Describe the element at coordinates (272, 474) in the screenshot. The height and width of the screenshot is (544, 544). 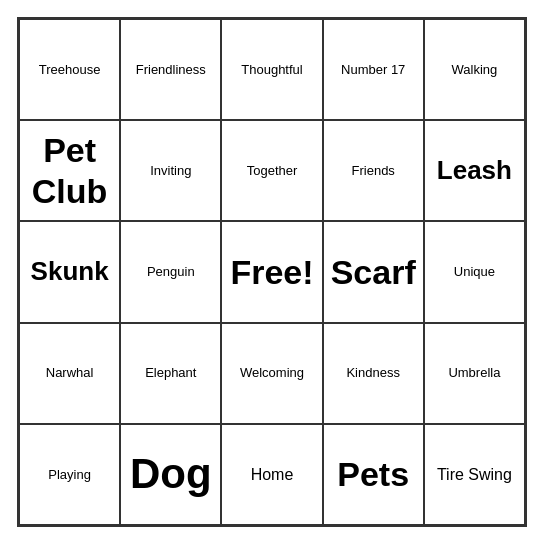
I see `bingo-cell-22: Home` at that location.